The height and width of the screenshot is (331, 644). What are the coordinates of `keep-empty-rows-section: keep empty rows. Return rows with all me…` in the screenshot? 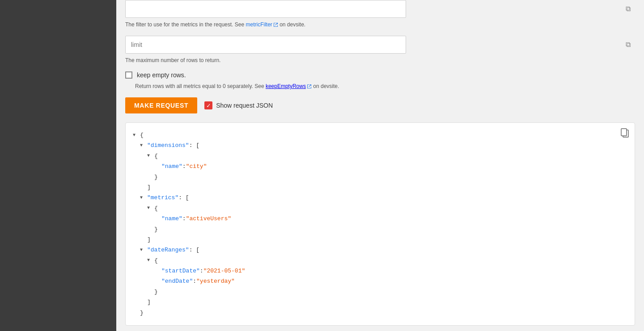 It's located at (380, 81).